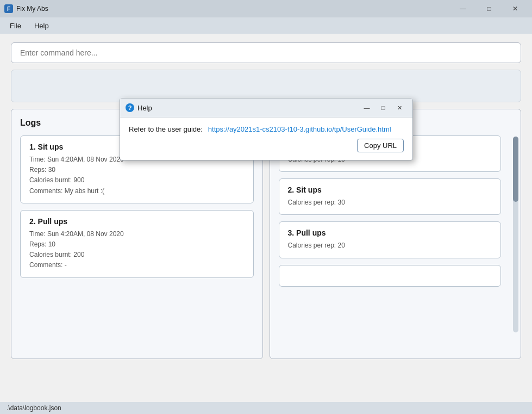 The height and width of the screenshot is (414, 532). I want to click on exercise-card-2-title: 2. Sit ups, so click(390, 190).